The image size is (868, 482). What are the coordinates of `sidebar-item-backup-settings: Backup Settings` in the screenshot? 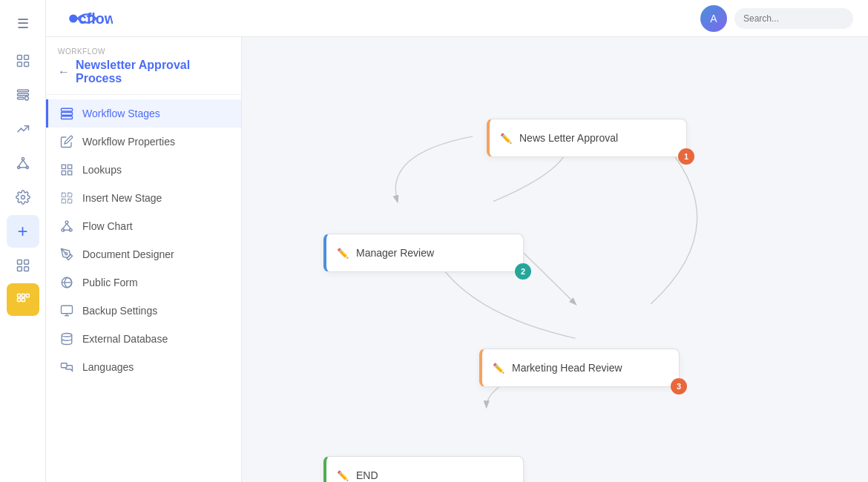 It's located at (144, 311).